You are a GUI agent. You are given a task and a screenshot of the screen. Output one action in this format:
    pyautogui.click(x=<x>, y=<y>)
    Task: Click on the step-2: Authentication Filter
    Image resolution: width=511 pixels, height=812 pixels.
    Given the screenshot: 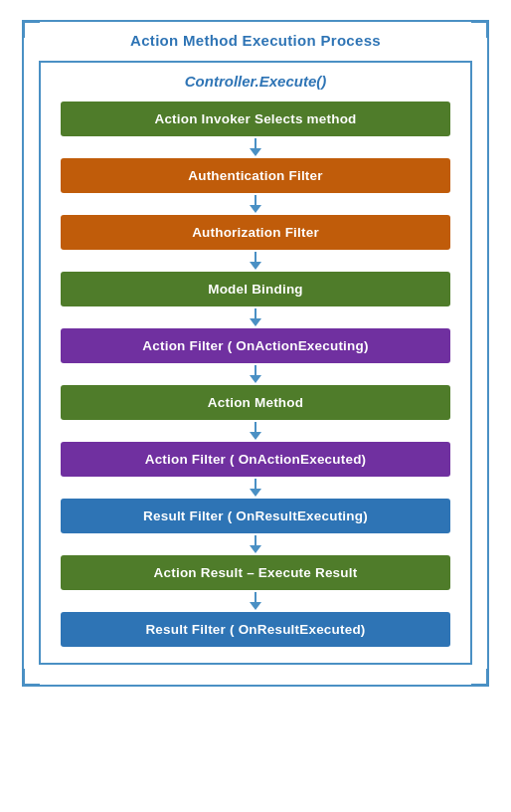 What is the action you would take?
    pyautogui.click(x=256, y=175)
    